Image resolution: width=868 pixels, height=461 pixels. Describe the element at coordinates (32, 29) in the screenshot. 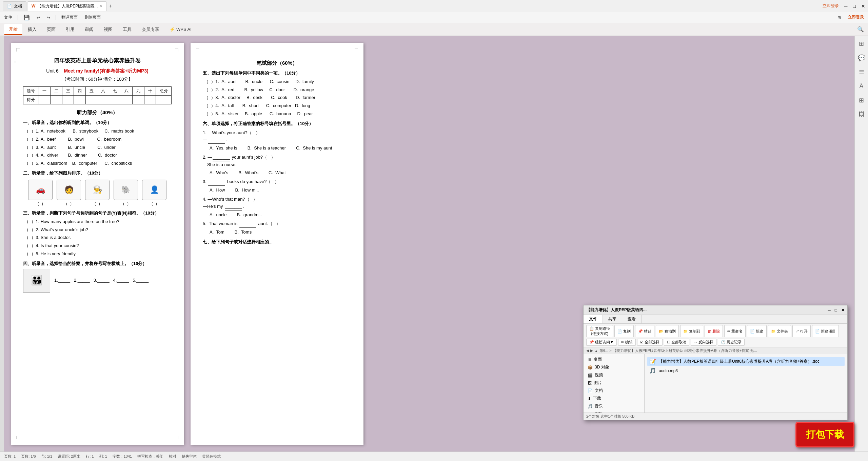

I see `ribbon-tab-insert: 插入` at that location.